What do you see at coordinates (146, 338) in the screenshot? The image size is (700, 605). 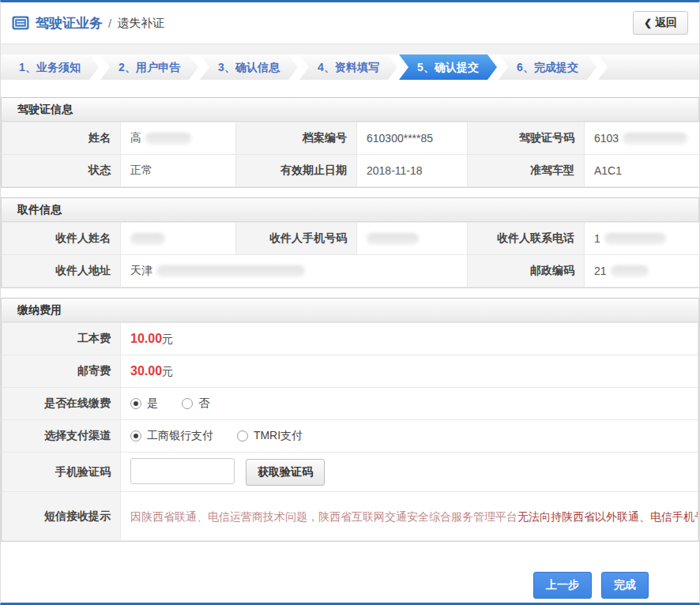 I see `work-fee-amount: 10.00` at bounding box center [146, 338].